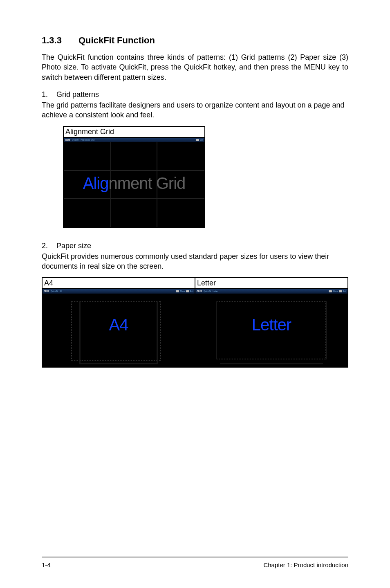  Describe the element at coordinates (306, 565) in the screenshot. I see `chapter-title: Chapter 1: Product introduction` at that location.